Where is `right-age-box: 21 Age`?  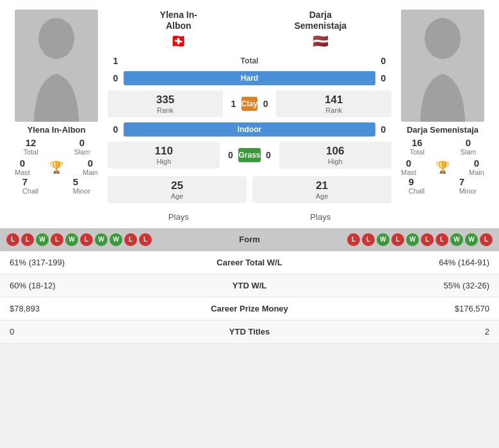 right-age-box: 21 Age is located at coordinates (322, 190).